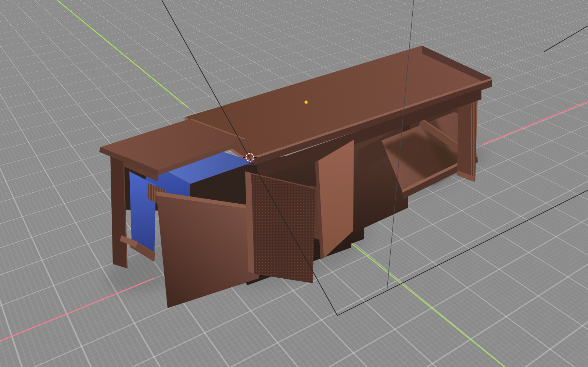 This screenshot has height=367, width=588. I want to click on wire-line-topright, so click(566, 39).